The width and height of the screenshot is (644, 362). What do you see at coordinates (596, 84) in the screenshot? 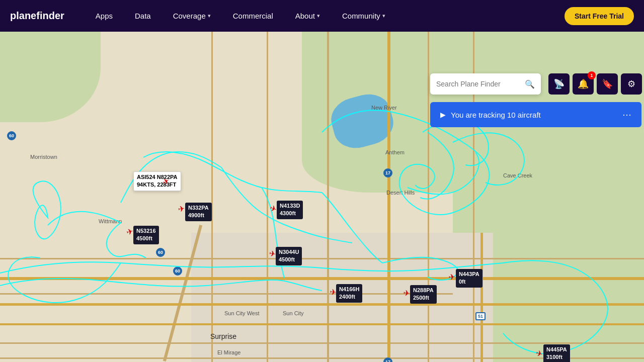
I see `toolbar: 📡 🔔 1 🔖 ⚙ ⊞` at bounding box center [596, 84].